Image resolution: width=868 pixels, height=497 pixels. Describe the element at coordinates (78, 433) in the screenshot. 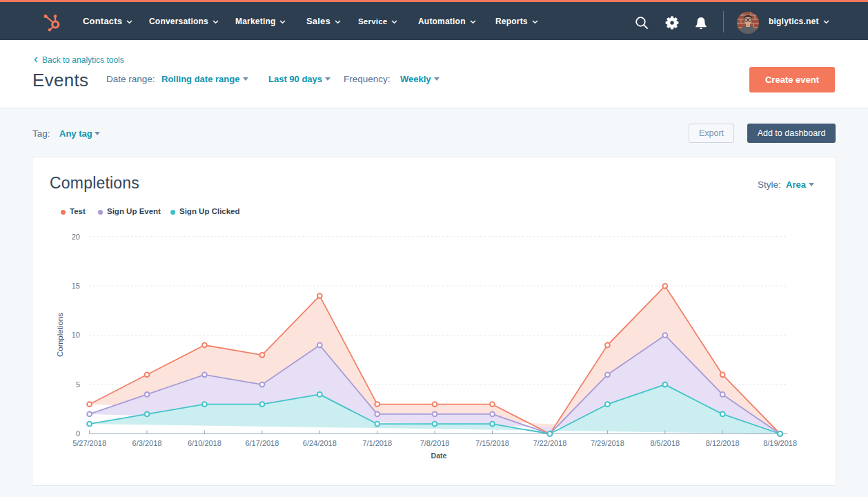

I see `svg-text: 0` at that location.